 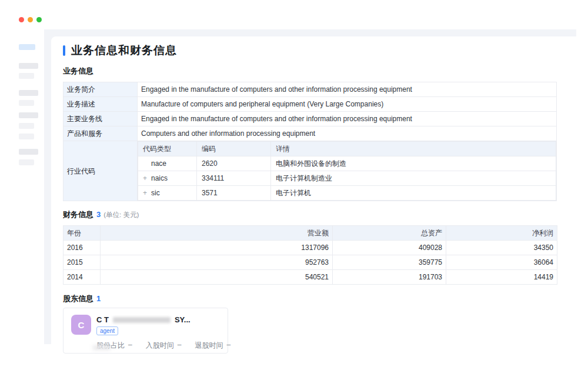 I want to click on profit-cell: 14419, so click(x=502, y=278).